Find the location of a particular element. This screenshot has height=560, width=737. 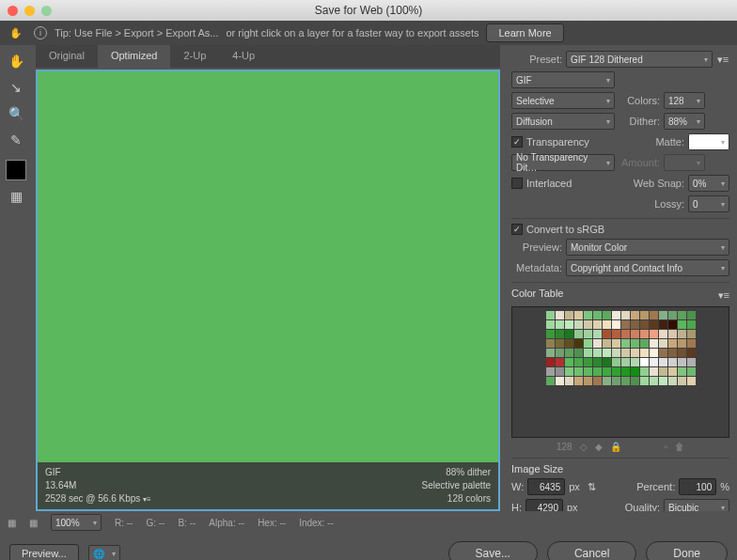

foreground-swatch is located at coordinates (16, 170).